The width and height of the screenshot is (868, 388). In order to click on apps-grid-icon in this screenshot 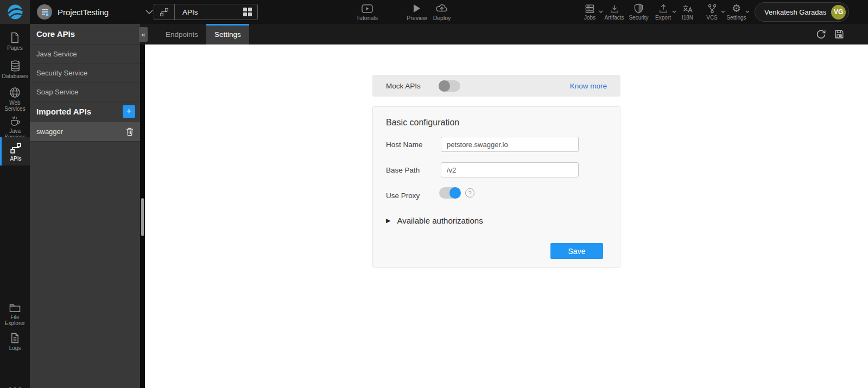, I will do `click(248, 12)`.